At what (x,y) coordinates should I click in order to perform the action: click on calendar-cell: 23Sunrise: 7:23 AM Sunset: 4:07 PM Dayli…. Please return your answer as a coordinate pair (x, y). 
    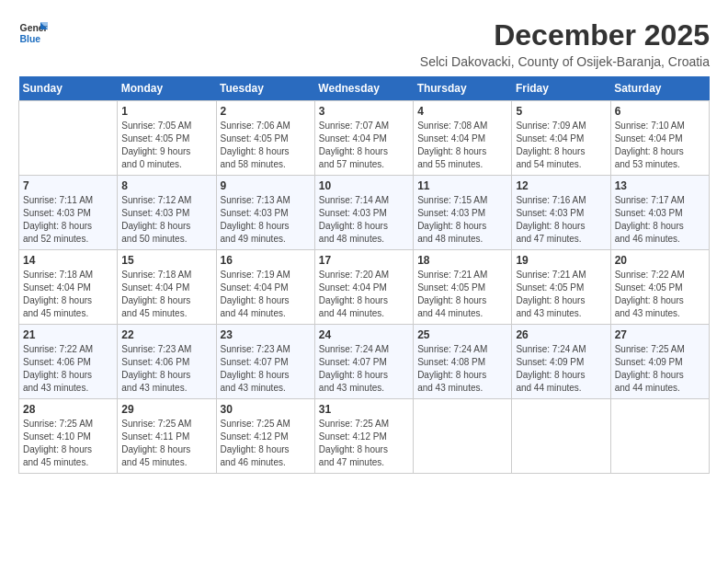
    Looking at the image, I should click on (265, 362).